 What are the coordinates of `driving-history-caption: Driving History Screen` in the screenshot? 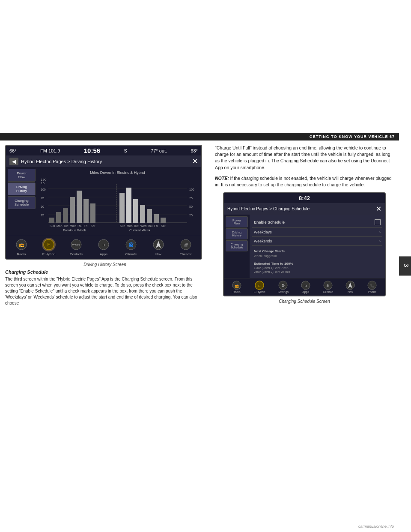 It's located at (105, 265).